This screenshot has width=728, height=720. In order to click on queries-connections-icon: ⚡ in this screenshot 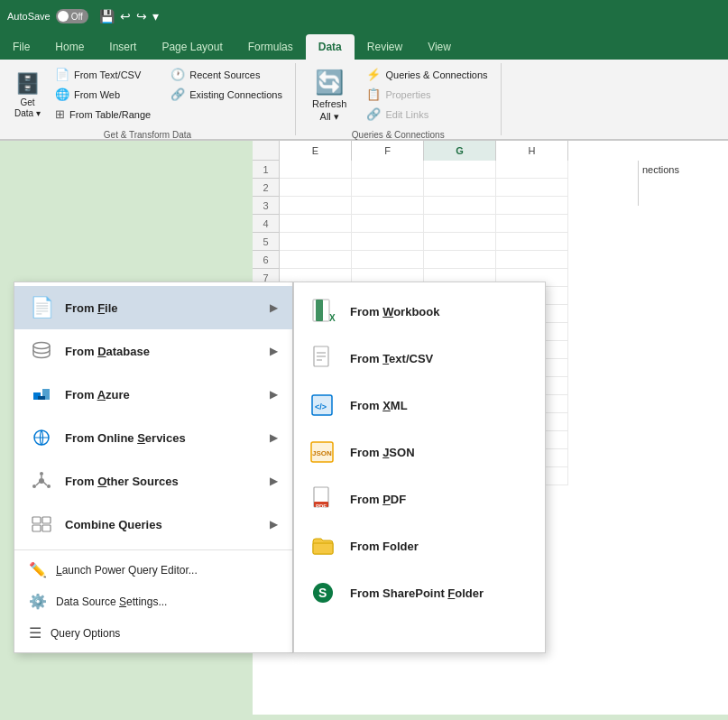, I will do `click(373, 74)`.